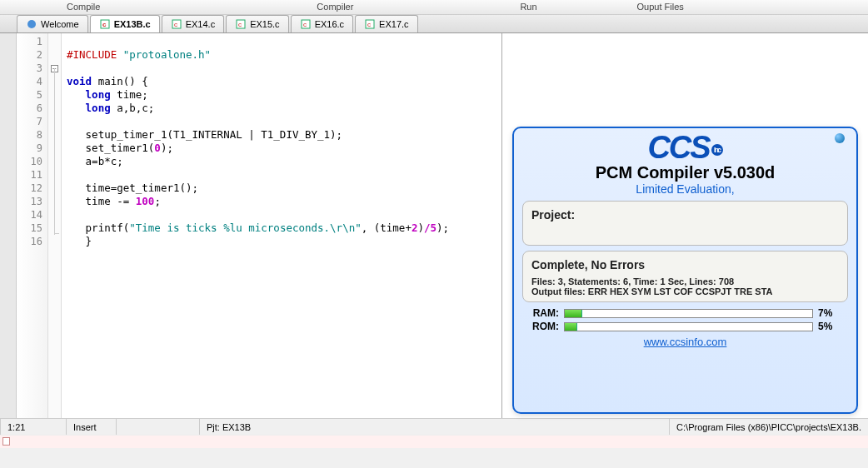 The height and width of the screenshot is (468, 868). What do you see at coordinates (685, 265) in the screenshot?
I see `compile-status-title: Complete, No Errors` at bounding box center [685, 265].